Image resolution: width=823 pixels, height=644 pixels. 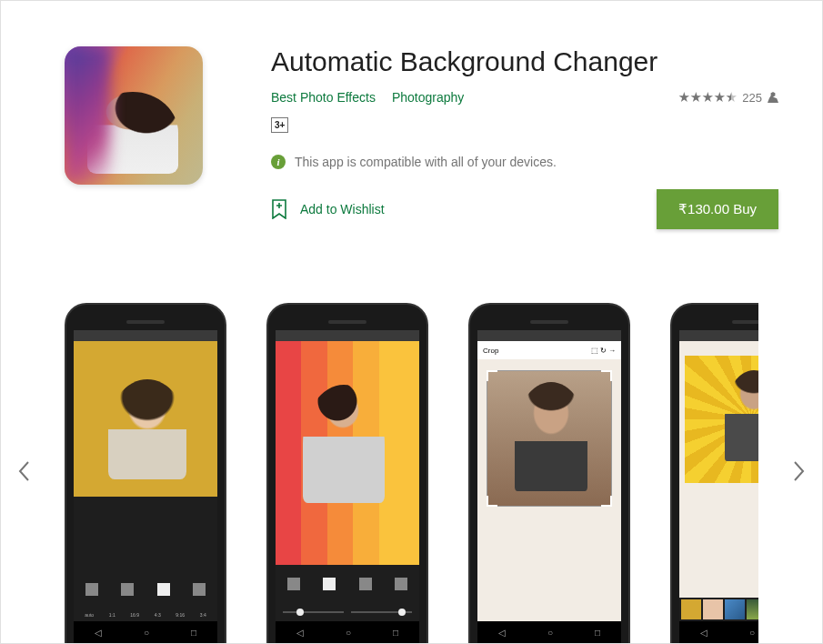 What do you see at coordinates (722, 419) in the screenshot?
I see `sunburst-preview` at bounding box center [722, 419].